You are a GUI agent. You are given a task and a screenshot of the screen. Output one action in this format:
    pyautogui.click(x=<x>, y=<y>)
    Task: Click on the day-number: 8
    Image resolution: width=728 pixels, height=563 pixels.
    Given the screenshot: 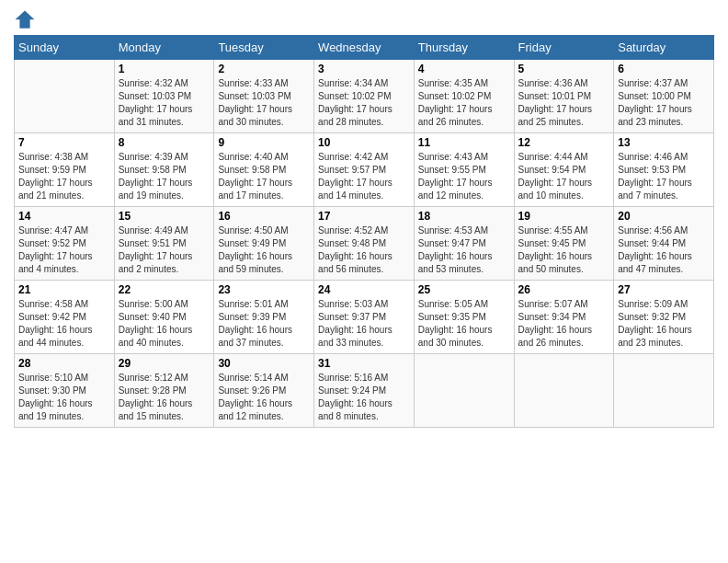 What is the action you would take?
    pyautogui.click(x=165, y=143)
    